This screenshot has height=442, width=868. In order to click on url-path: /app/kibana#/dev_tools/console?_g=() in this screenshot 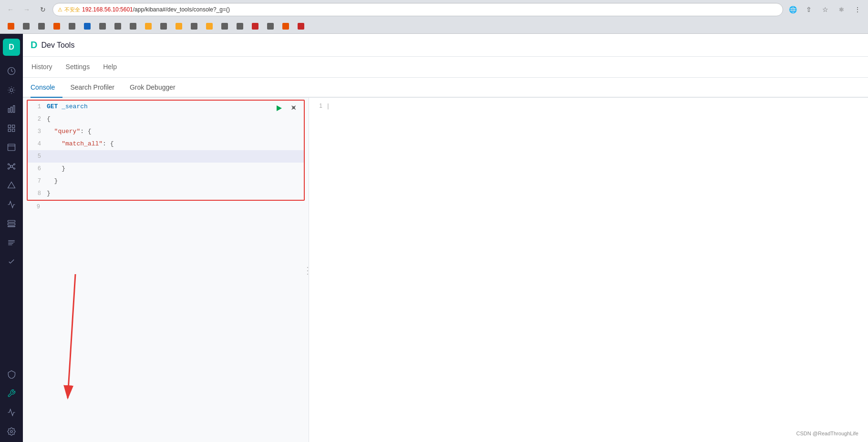, I will do `click(181, 10)`.